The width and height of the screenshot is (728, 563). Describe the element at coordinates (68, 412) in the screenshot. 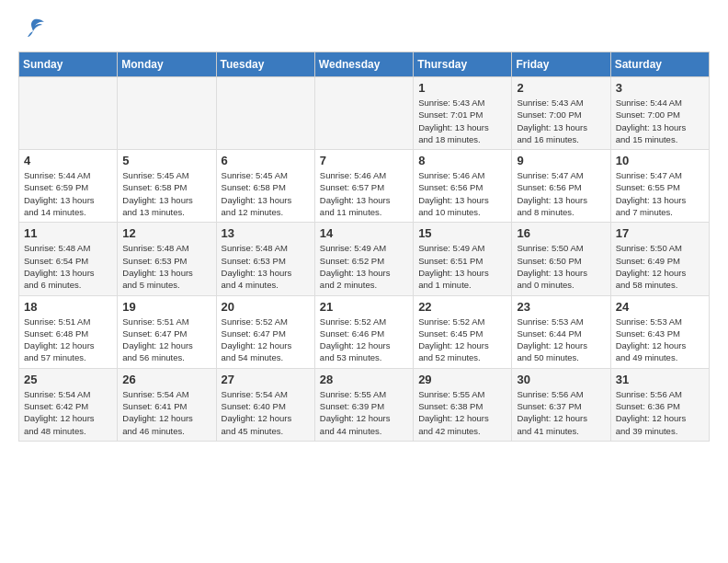

I see `day-info: Sunrise: 5:54 AM Sunset: 6:42 PM Dayligh…` at that location.